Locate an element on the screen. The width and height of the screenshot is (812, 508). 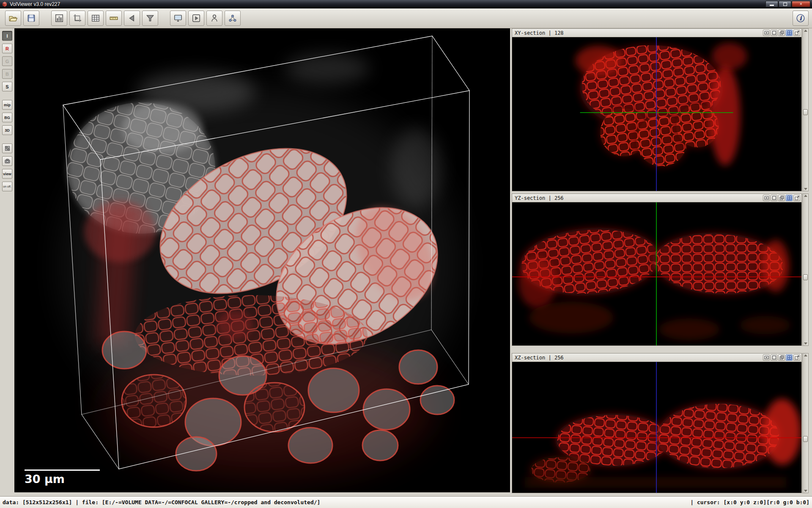
section-title: YZ-section | 256 is located at coordinates (539, 198).